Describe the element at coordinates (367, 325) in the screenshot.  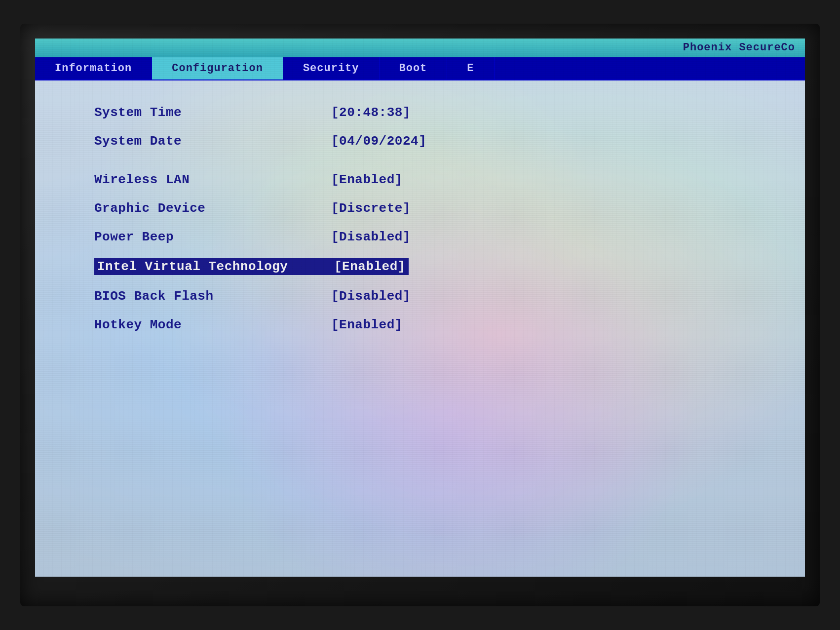
I see `setting-value-hotkey-mode: [Enabled]` at that location.